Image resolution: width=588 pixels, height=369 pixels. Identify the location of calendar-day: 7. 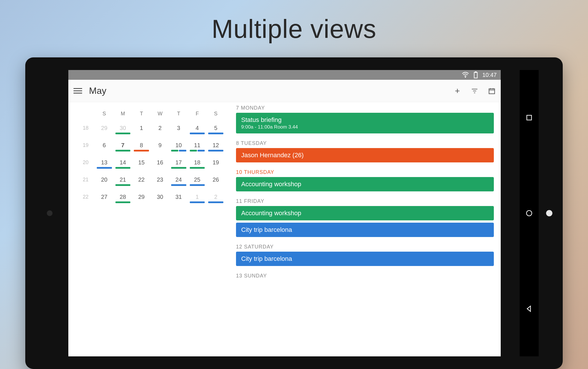
(123, 145).